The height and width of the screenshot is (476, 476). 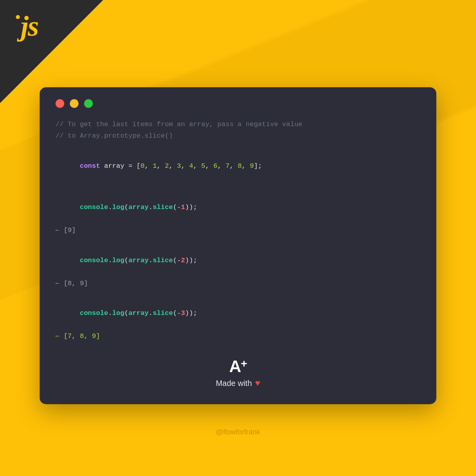 What do you see at coordinates (238, 314) in the screenshot?
I see `console-log-3: console.log(array.slice(-3));` at bounding box center [238, 314].